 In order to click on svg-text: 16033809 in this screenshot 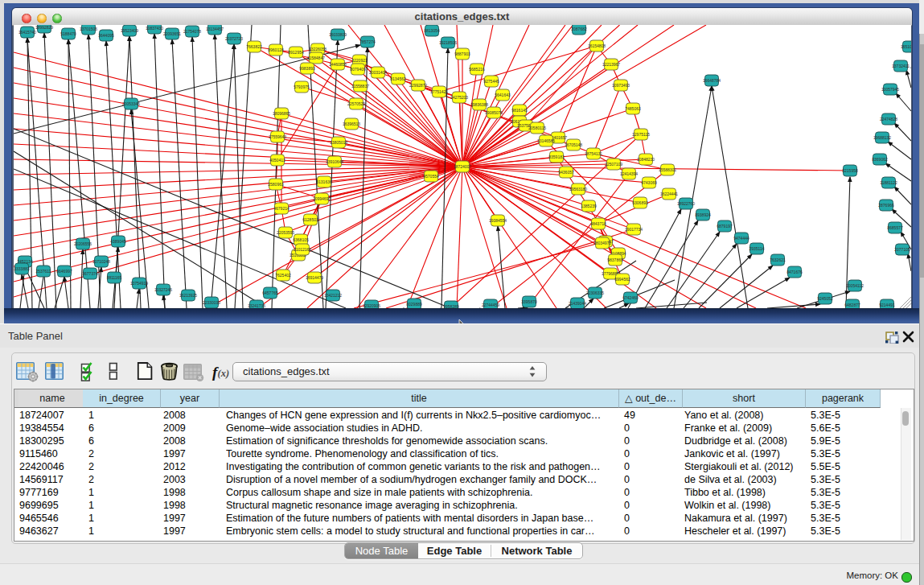, I will do `click(338, 35)`.